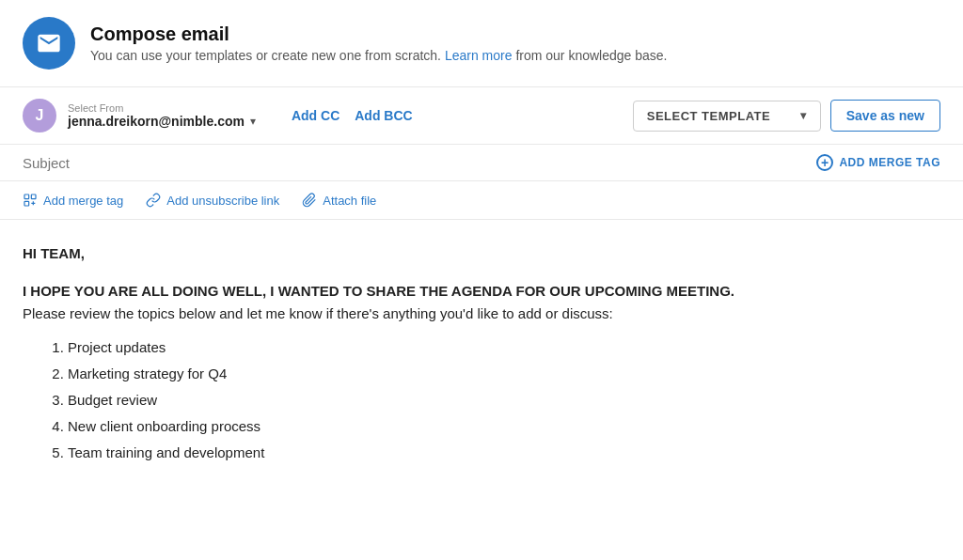  Describe the element at coordinates (419, 163) in the screenshot. I see `subject-input` at that location.